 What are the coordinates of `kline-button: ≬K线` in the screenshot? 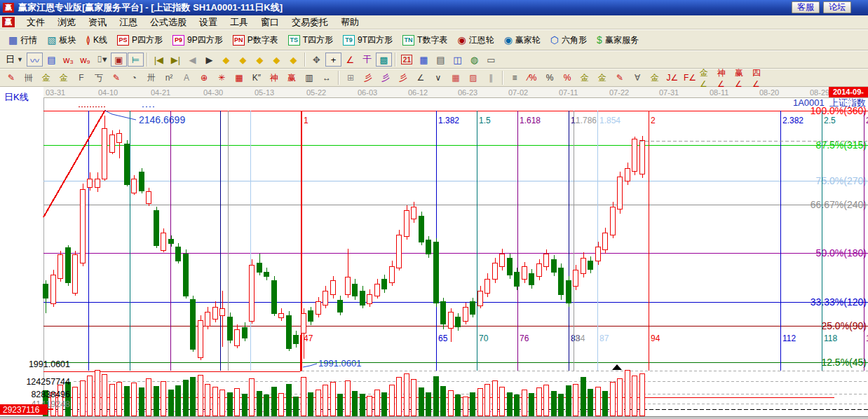 It's located at (97, 41).